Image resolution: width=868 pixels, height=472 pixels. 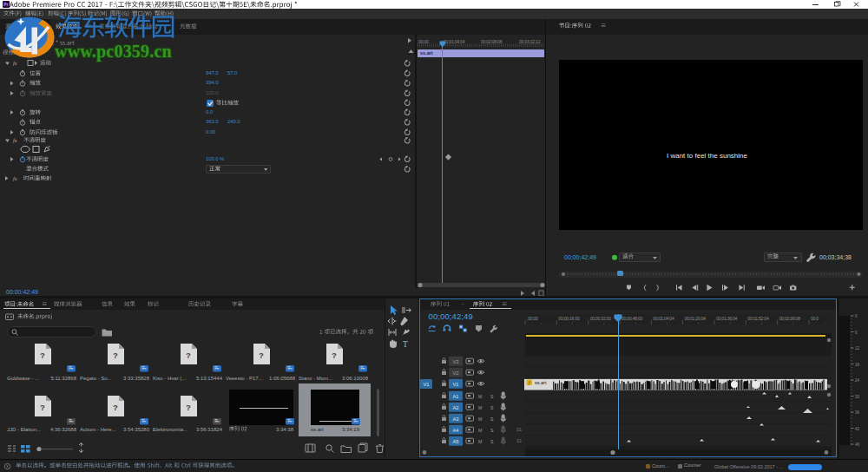 What do you see at coordinates (856, 316) in the screenshot?
I see `svg-text: 0` at bounding box center [856, 316].